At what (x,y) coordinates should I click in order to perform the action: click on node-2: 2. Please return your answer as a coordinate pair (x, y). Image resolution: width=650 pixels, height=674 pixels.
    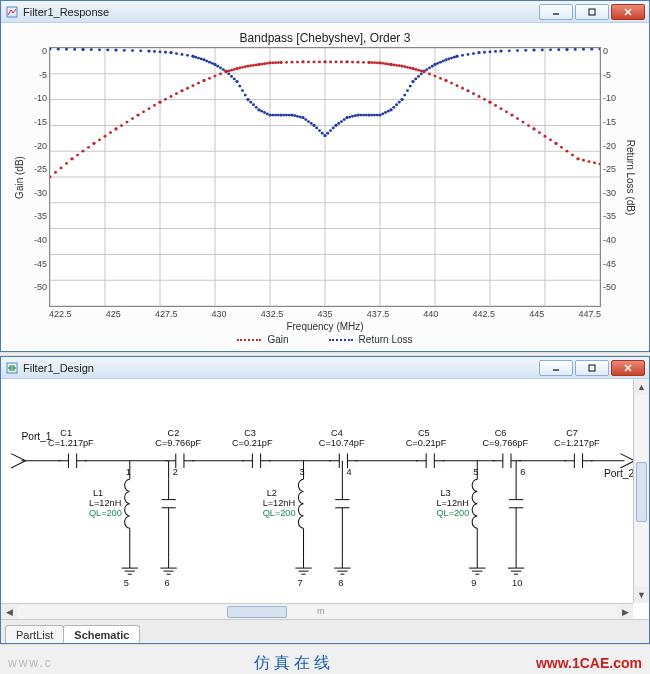
    Looking at the image, I should click on (176, 472).